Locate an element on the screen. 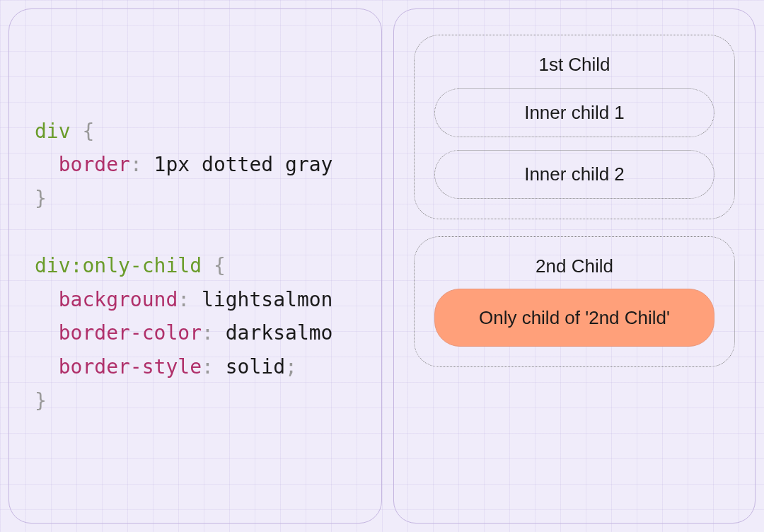 The width and height of the screenshot is (764, 532). first-child-box: 1st Child Inner child 1 Inner child 2 is located at coordinates (574, 127).